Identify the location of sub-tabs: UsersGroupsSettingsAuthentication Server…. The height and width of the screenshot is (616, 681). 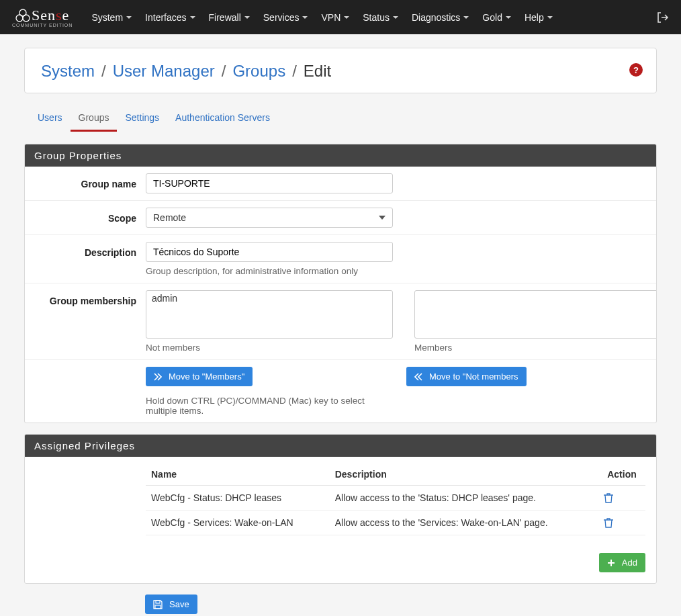
(340, 118).